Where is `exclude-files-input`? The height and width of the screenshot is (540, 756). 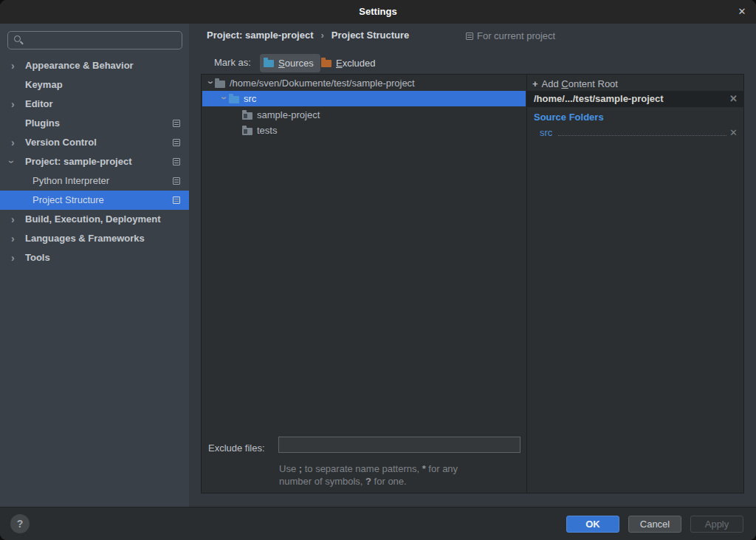
exclude-files-input is located at coordinates (399, 445).